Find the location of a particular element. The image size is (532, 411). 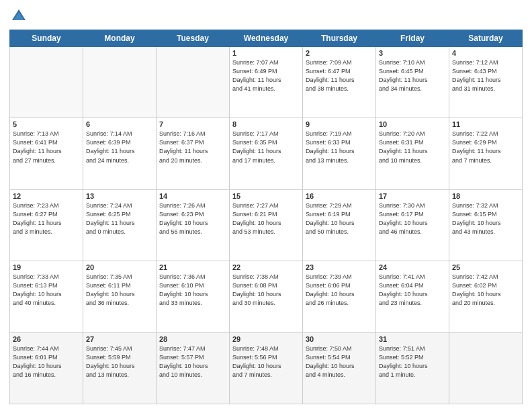

calendar-cell: 8Sunrise: 7:17 AM Sunset: 6:35 PM Daylig… is located at coordinates (266, 154).